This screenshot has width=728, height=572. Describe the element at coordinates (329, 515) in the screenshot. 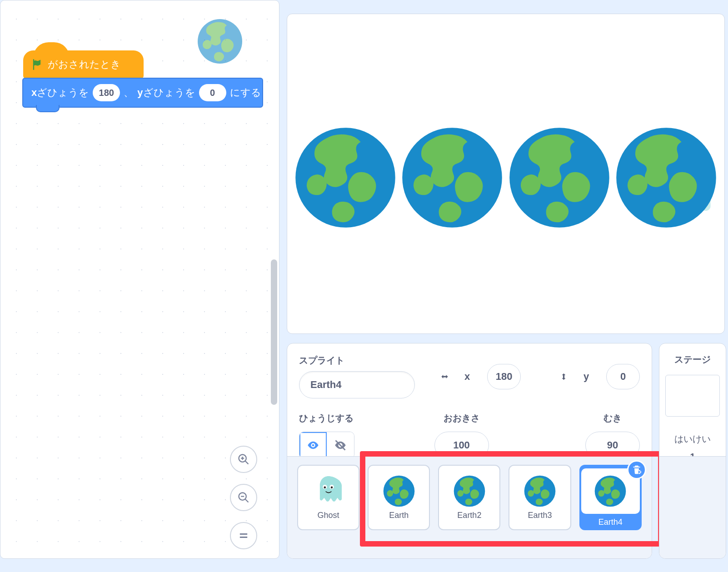

I see `sprite-tile-label: Ghost` at that location.